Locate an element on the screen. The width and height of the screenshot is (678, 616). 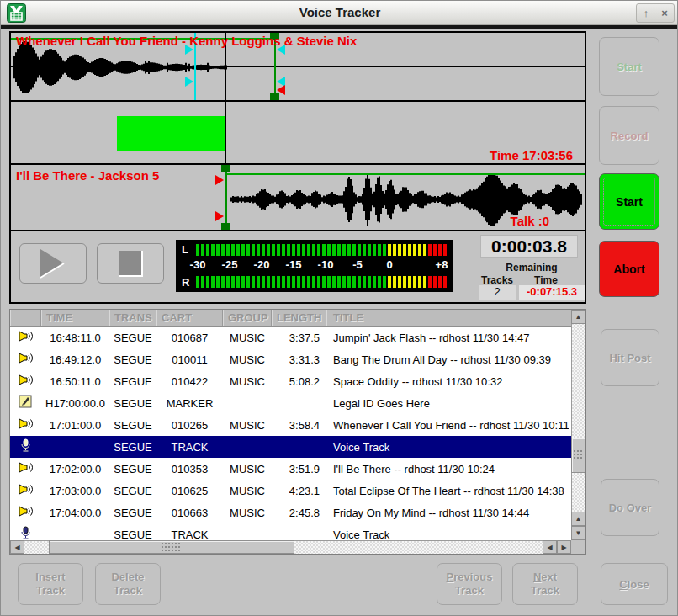
vertical-scroll-thumb is located at coordinates (579, 455).